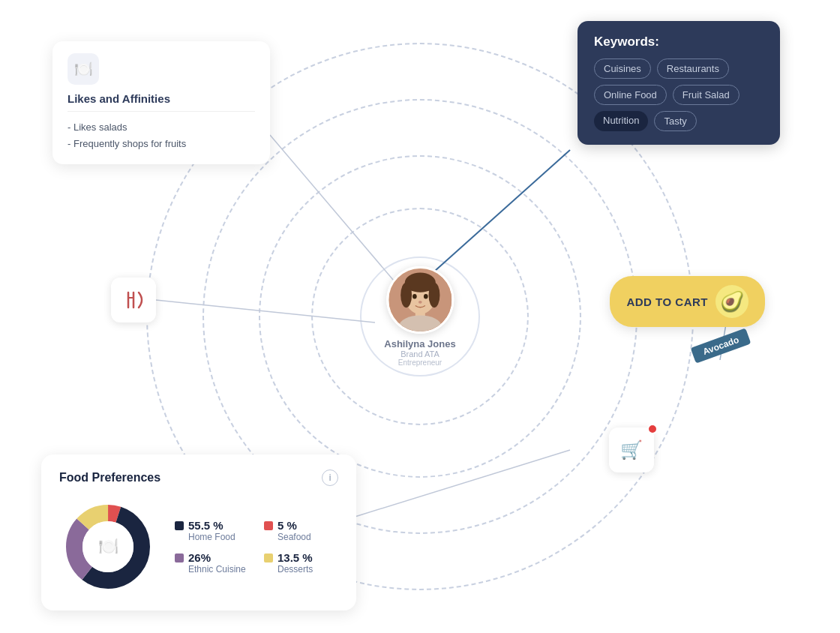 The height and width of the screenshot is (633, 840). Describe the element at coordinates (675, 122) in the screenshot. I see `tag-tasty: Tasty` at that location.